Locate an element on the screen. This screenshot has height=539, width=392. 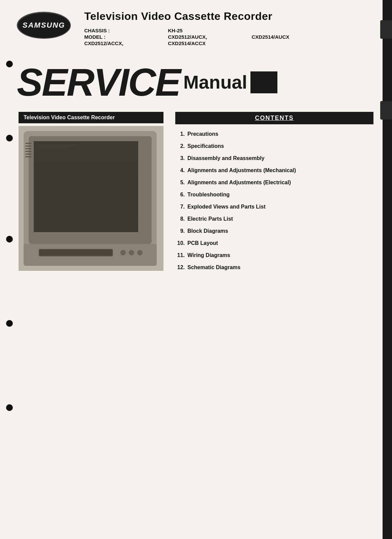
item-label-2: Specifications is located at coordinates (206, 146).